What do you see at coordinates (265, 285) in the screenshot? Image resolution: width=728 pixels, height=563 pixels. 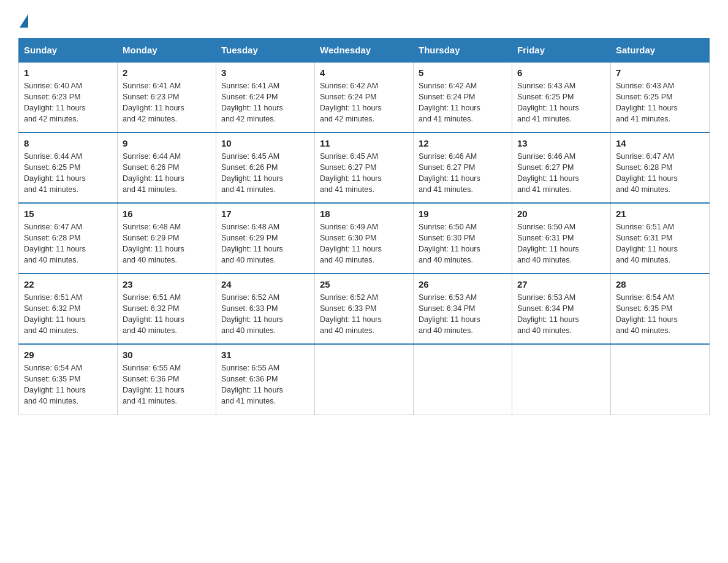 I see `day-number: 24` at bounding box center [265, 285].